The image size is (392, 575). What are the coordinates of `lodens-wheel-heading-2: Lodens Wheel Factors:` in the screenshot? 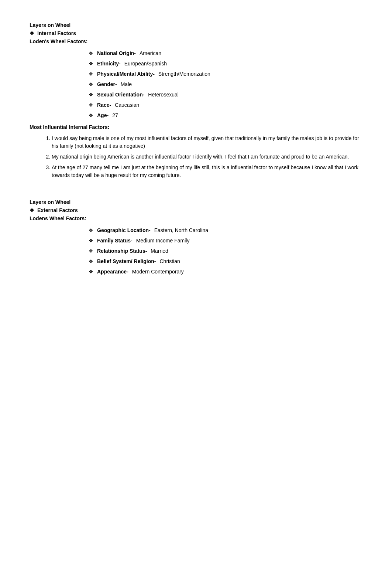 It's located at (196, 218).